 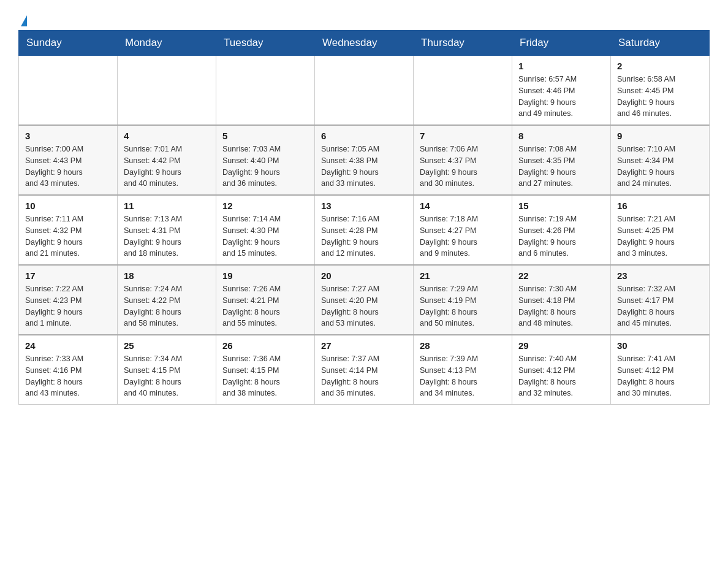 What do you see at coordinates (660, 377) in the screenshot?
I see `day-info: Sunrise: 7:41 AM Sunset: 4:12 PM Dayligh…` at bounding box center [660, 377].